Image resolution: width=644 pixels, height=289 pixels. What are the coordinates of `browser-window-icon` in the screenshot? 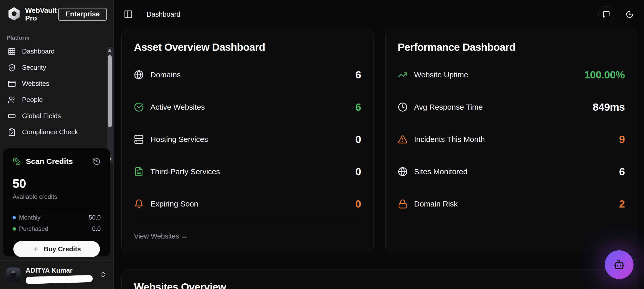 It's located at (12, 84).